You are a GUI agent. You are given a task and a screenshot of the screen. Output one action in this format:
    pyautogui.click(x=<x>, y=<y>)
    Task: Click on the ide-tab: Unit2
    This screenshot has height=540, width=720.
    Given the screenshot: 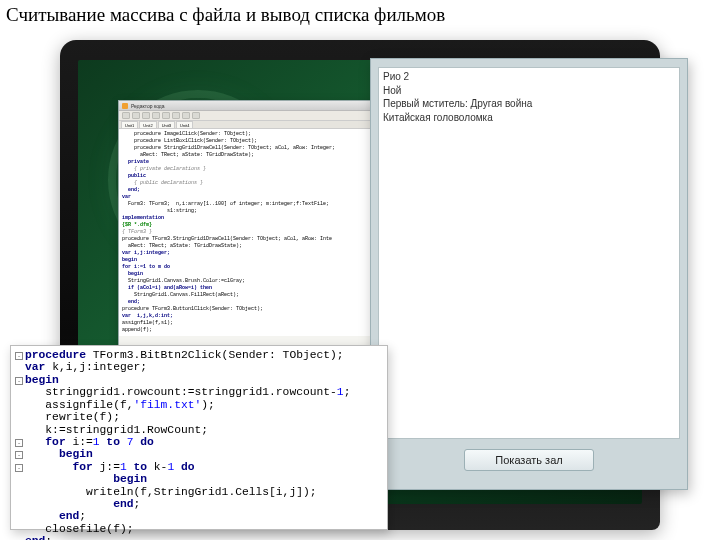 What is the action you would take?
    pyautogui.click(x=148, y=124)
    